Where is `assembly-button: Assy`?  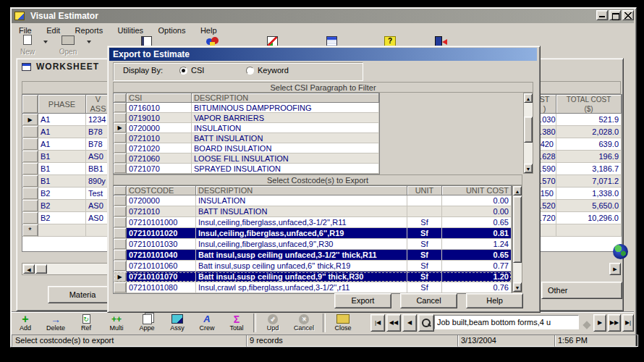
assembly-button: Assy is located at coordinates (177, 324).